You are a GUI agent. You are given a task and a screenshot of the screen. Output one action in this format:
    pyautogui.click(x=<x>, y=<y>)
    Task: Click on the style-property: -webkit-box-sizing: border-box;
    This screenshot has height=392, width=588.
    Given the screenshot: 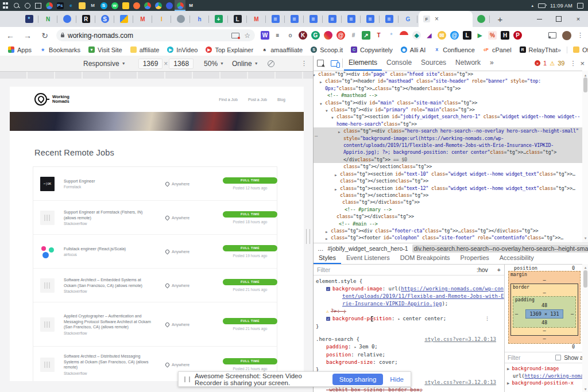 What is the action you would take?
    pyautogui.click(x=410, y=389)
    